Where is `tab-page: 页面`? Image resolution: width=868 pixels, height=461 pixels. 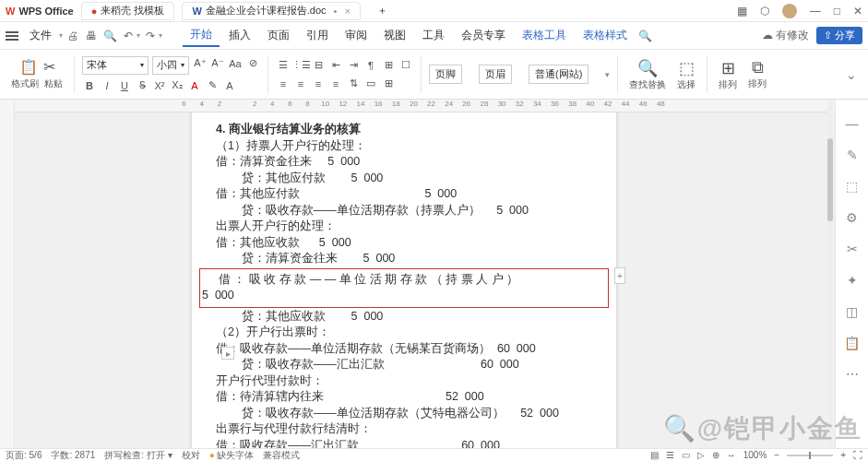 tab-page: 页面 is located at coordinates (279, 35).